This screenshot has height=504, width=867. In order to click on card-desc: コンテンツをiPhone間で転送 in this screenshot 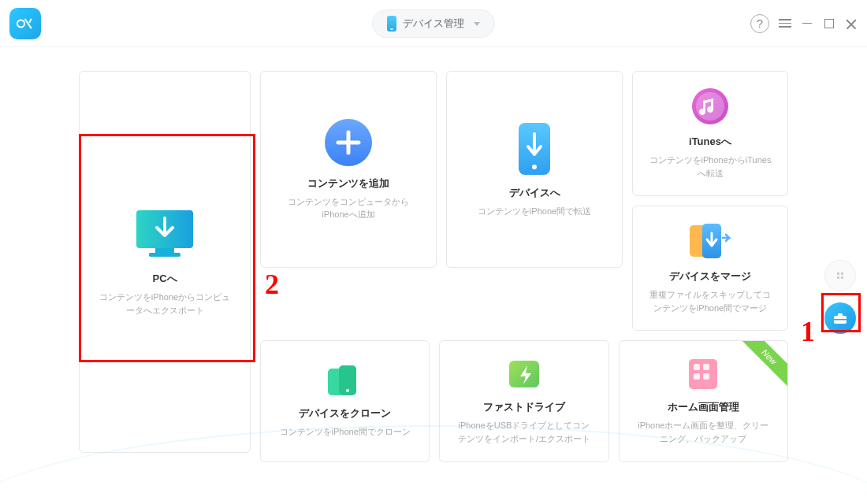, I will do `click(534, 211)`.